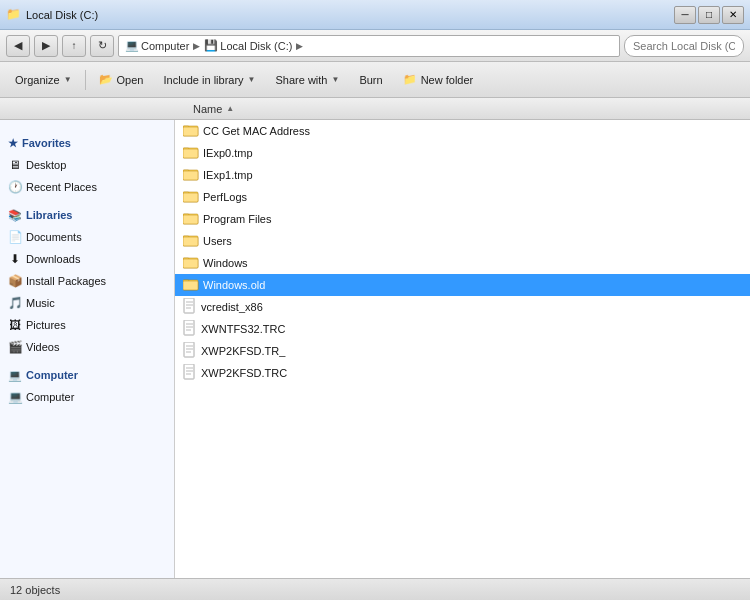  I want to click on sidebar-item-documents: 📄 Documents, so click(87, 237).